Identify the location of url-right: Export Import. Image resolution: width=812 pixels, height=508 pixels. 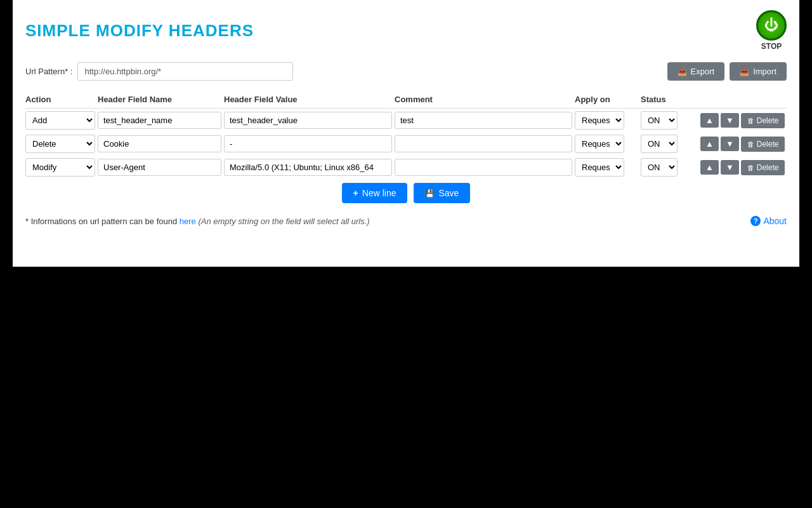
(727, 71).